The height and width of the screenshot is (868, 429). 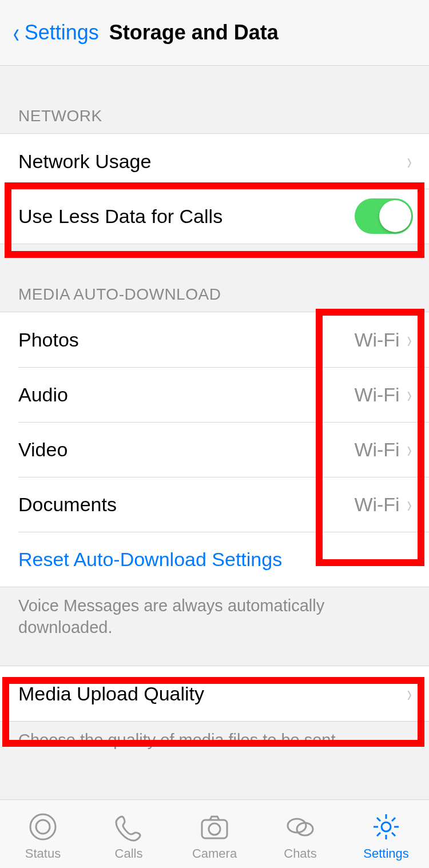 I want to click on phone-icon, so click(x=129, y=827).